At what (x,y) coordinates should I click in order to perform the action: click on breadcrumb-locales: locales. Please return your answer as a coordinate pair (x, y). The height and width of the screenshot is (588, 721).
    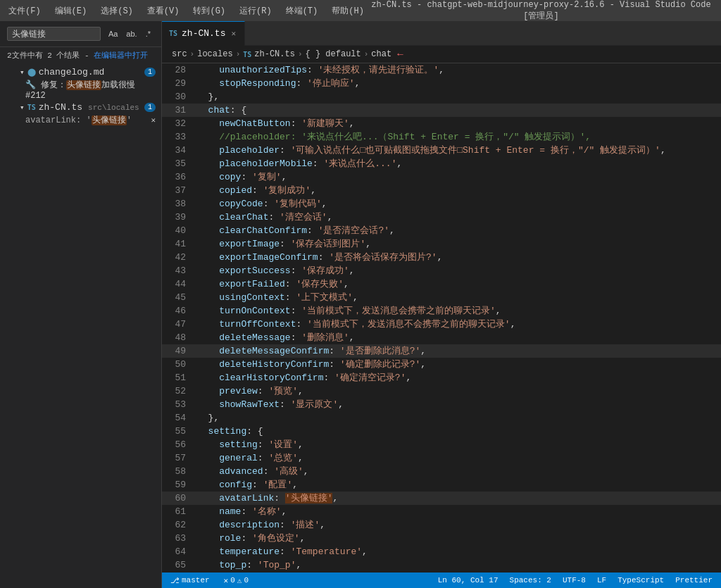
    Looking at the image, I should click on (215, 54).